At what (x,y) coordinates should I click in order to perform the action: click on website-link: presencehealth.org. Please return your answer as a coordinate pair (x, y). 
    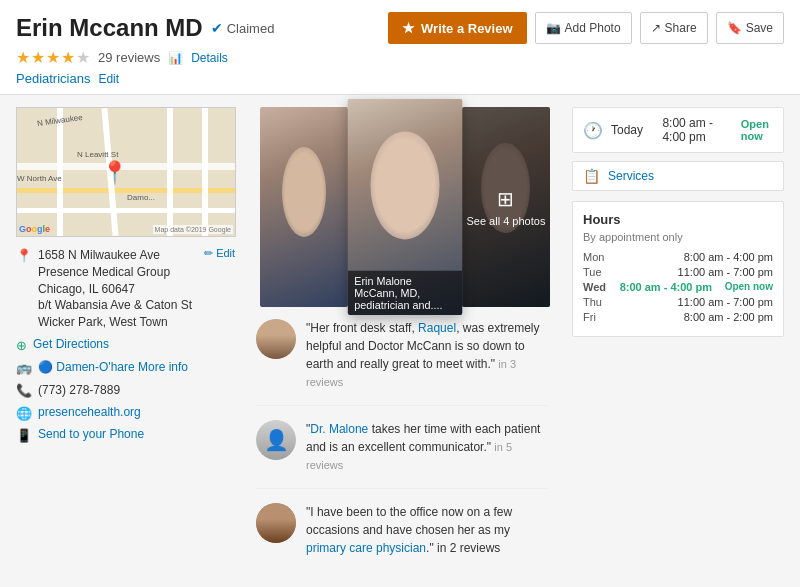
    Looking at the image, I should click on (90, 412).